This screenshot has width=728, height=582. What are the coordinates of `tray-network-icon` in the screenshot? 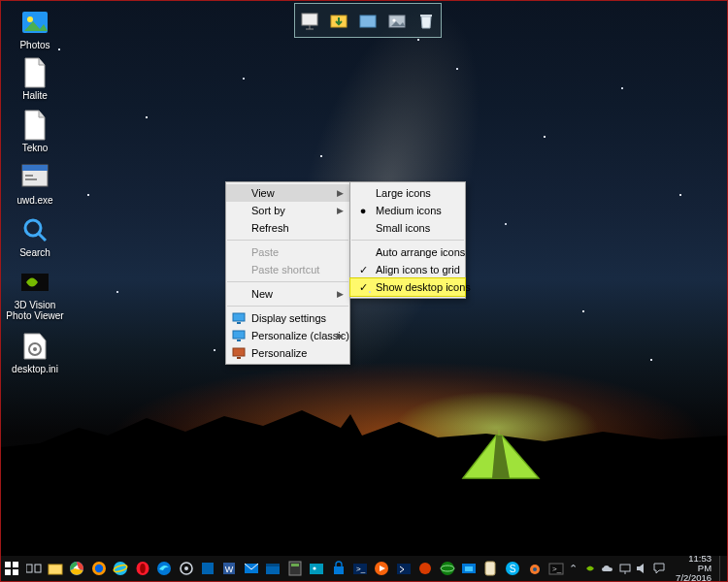 It's located at (625, 568).